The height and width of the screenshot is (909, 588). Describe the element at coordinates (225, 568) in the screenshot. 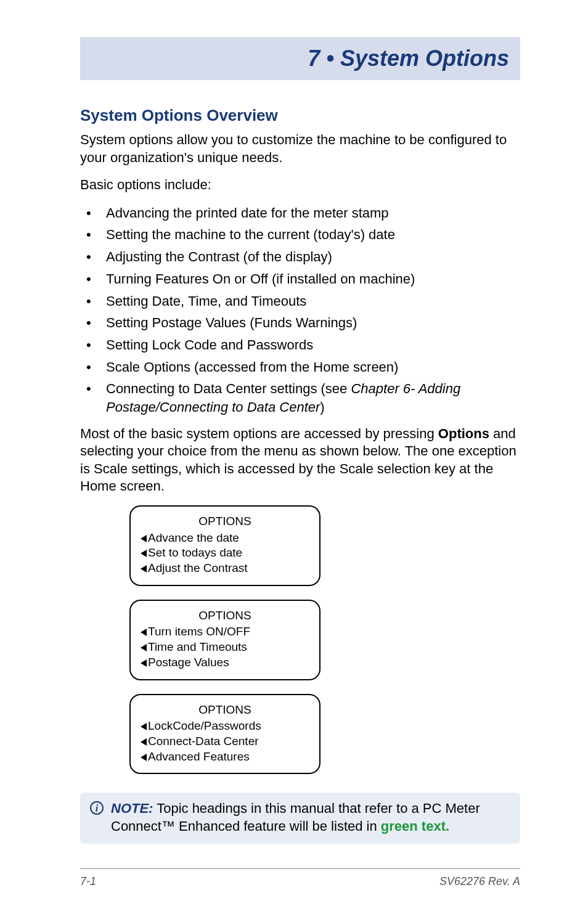

I see `screen-line: Adjust the Contrast` at that location.